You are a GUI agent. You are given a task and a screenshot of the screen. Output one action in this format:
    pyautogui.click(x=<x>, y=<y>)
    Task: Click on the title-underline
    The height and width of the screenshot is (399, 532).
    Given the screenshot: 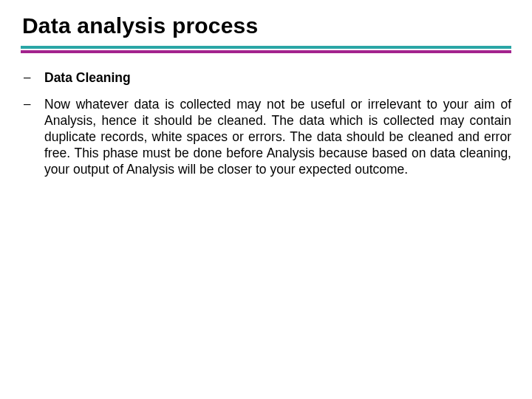 What is the action you would take?
    pyautogui.click(x=266, y=50)
    